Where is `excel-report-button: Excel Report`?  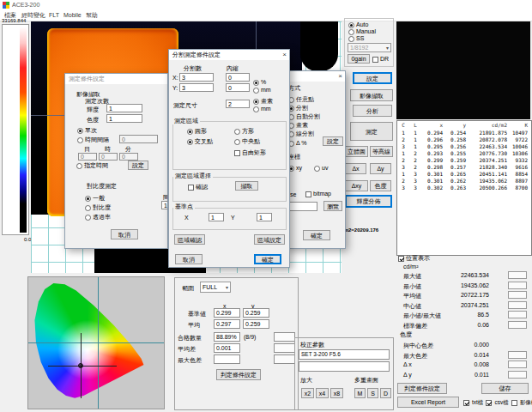 excel-report-button: Excel Report is located at coordinates (428, 402).